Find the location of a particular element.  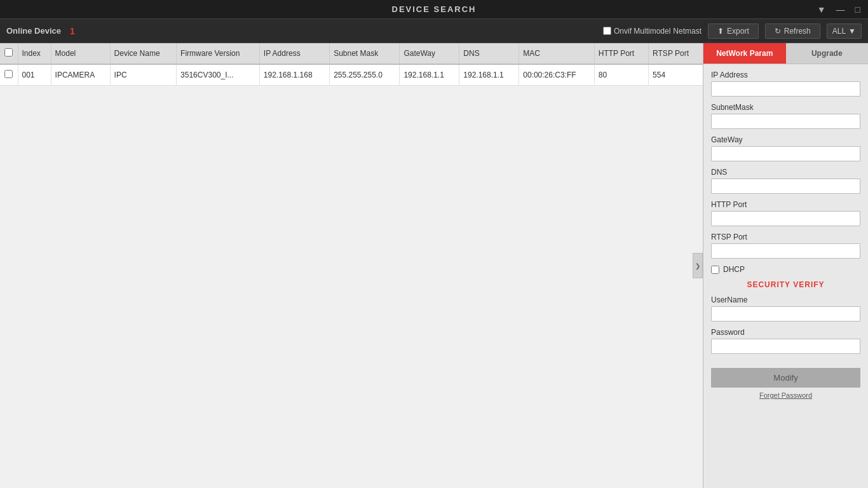

refresh-button: ↻ Refresh is located at coordinates (793, 31).